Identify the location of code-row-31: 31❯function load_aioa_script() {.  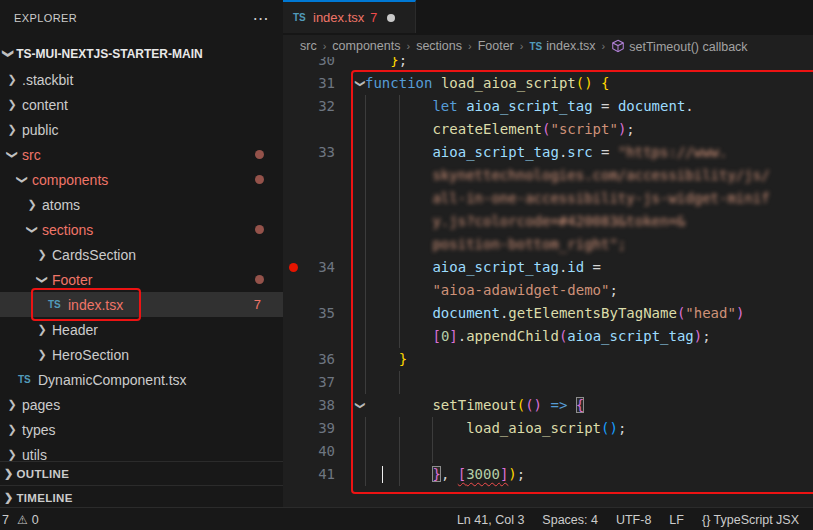
(548, 84).